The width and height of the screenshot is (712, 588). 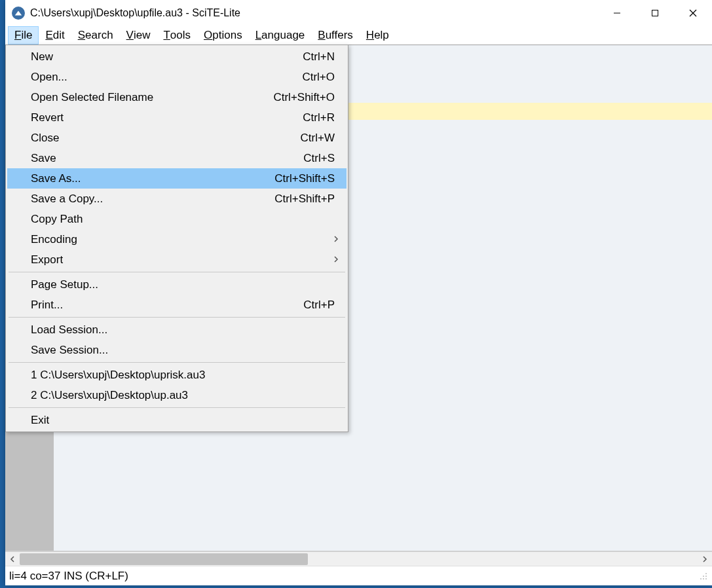 What do you see at coordinates (318, 57) in the screenshot?
I see `menu-item-accelerator: Ctrl+N` at bounding box center [318, 57].